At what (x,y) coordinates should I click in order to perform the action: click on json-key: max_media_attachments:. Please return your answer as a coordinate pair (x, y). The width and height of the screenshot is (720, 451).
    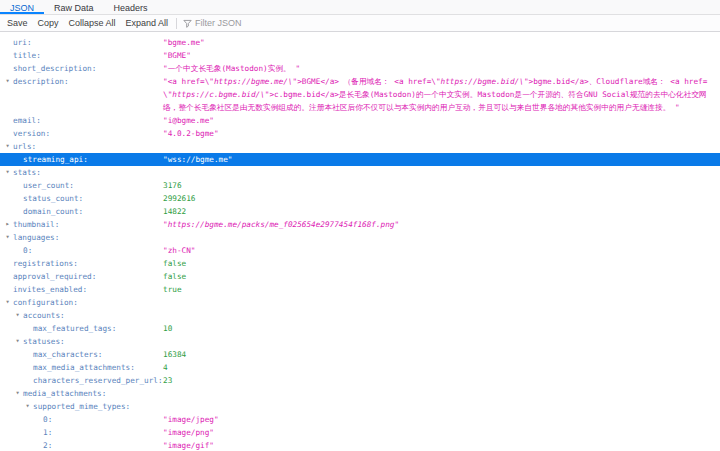
    Looking at the image, I should click on (84, 368).